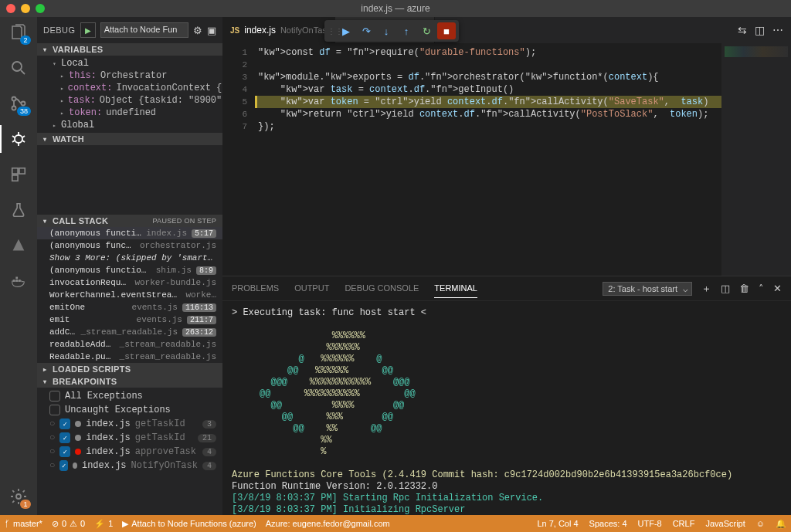 The image size is (791, 532). What do you see at coordinates (88, 30) in the screenshot?
I see `start-debug-button: ▶` at bounding box center [88, 30].